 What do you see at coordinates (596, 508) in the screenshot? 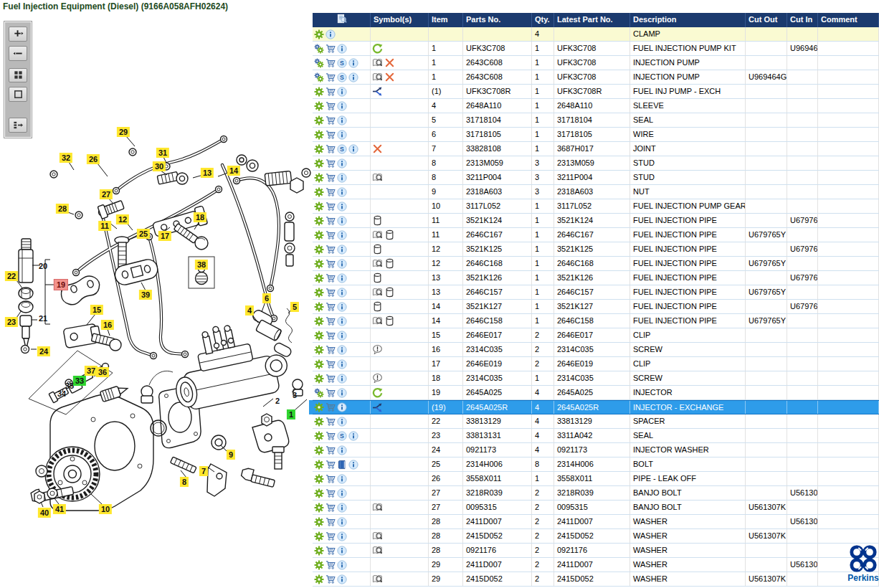
I see `table-row: 27009531520095315BANJO BOLTU561307K` at bounding box center [596, 508].